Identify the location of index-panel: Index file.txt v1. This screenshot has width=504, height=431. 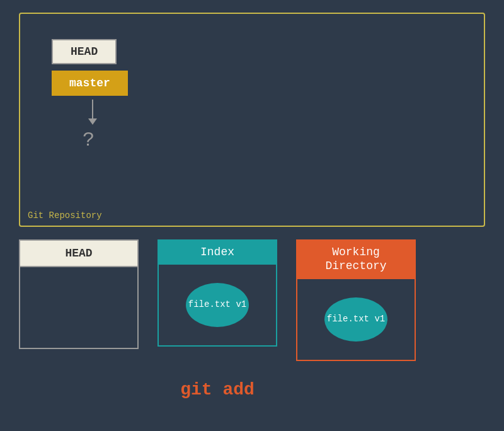
(217, 300).